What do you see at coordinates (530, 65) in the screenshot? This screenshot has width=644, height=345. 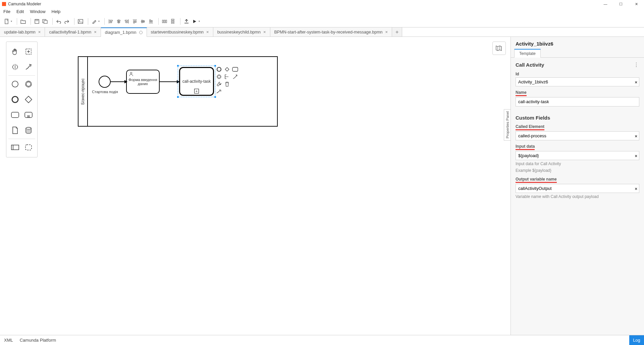 I see `group-title: Call Activity` at bounding box center [530, 65].